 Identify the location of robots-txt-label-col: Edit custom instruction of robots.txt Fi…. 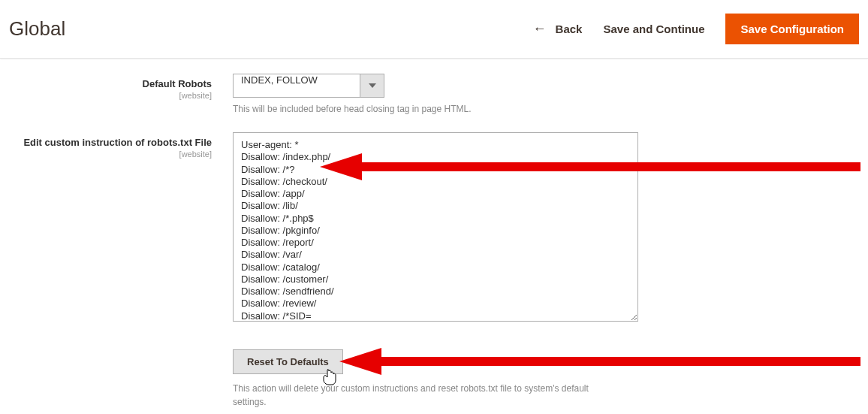
(128, 146).